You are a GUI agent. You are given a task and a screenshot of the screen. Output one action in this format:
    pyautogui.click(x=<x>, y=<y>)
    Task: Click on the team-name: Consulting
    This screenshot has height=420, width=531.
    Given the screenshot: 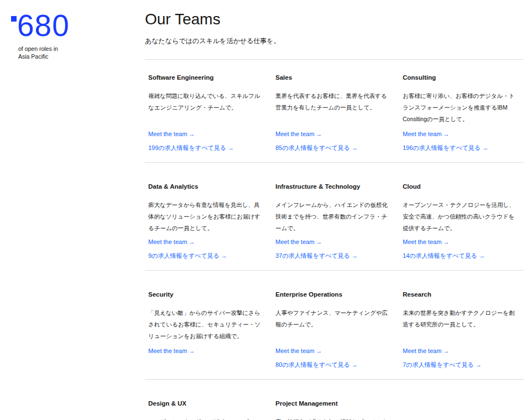 What is the action you would take?
    pyautogui.click(x=460, y=77)
    